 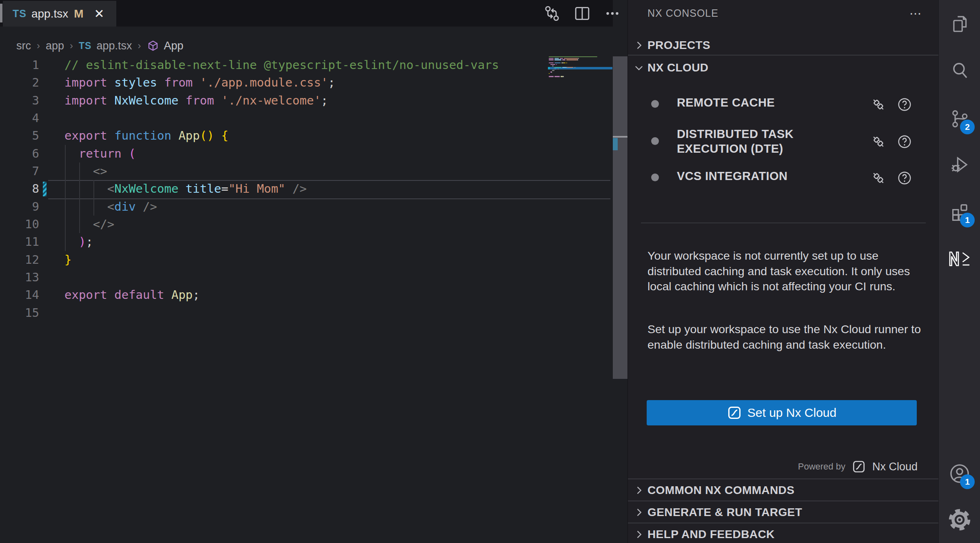 What do you see at coordinates (612, 13) in the screenshot?
I see `more-actions-icon` at bounding box center [612, 13].